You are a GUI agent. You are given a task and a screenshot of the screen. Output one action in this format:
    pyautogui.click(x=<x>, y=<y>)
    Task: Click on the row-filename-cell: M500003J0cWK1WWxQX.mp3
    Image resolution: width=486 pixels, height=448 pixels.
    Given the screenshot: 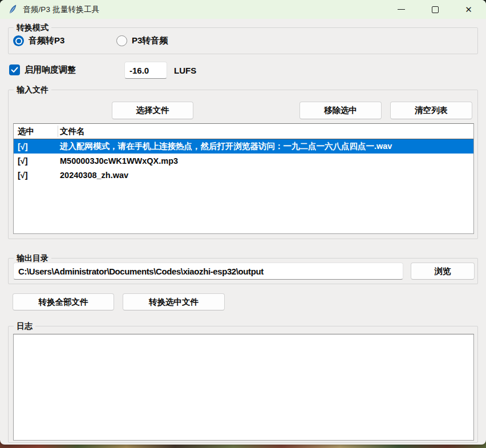 What is the action you would take?
    pyautogui.click(x=266, y=161)
    